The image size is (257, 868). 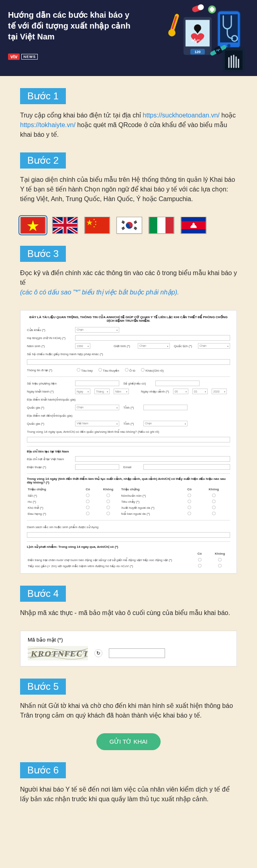 I want to click on lbl-arrive: Ngày nhập cảnh (*), so click(x=155, y=392).